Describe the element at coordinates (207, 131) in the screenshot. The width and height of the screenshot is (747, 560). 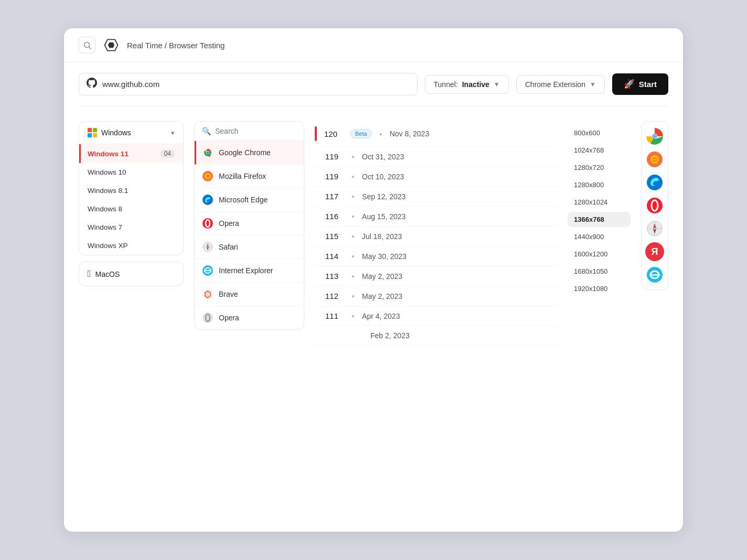
I see `search-icon: 🔍` at that location.